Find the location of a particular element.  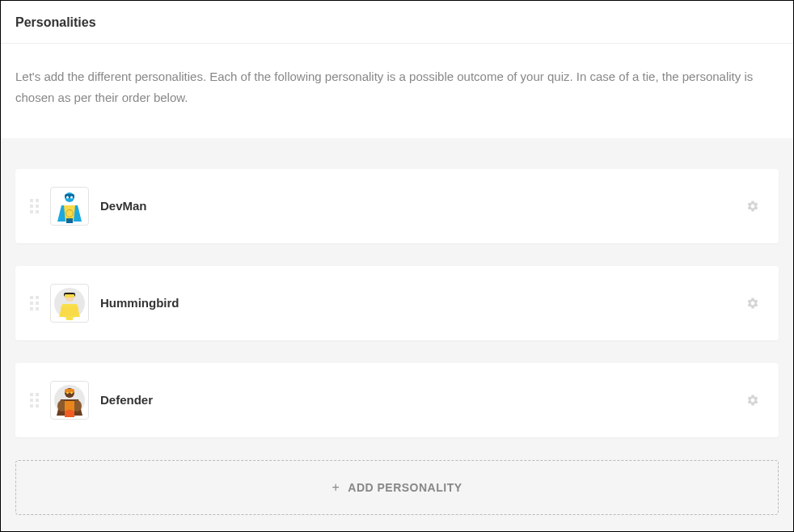

personality-card: Hummingbird is located at coordinates (397, 303).